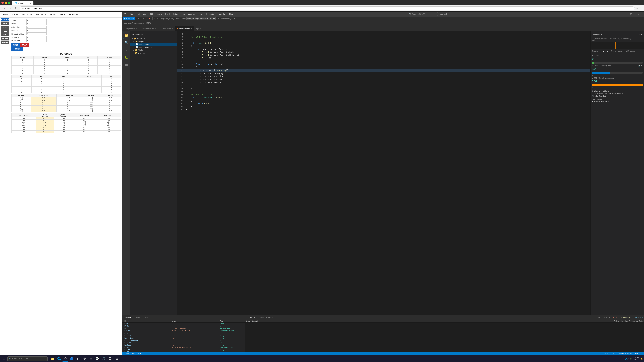 The width and height of the screenshot is (644, 362). Describe the element at coordinates (198, 29) in the screenshot. I see `tab-js: *.js ✕` at that location.